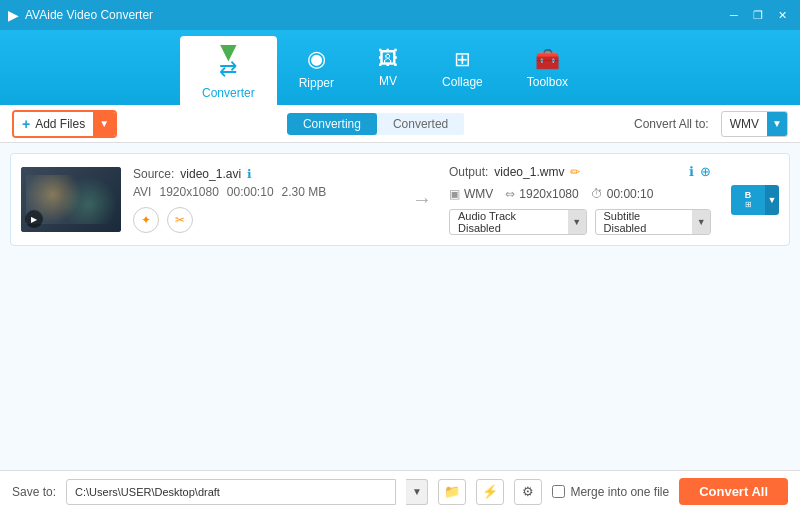 This screenshot has width=800, height=512. Describe the element at coordinates (754, 124) in the screenshot. I see `format-selector: WMV ▼` at that location.